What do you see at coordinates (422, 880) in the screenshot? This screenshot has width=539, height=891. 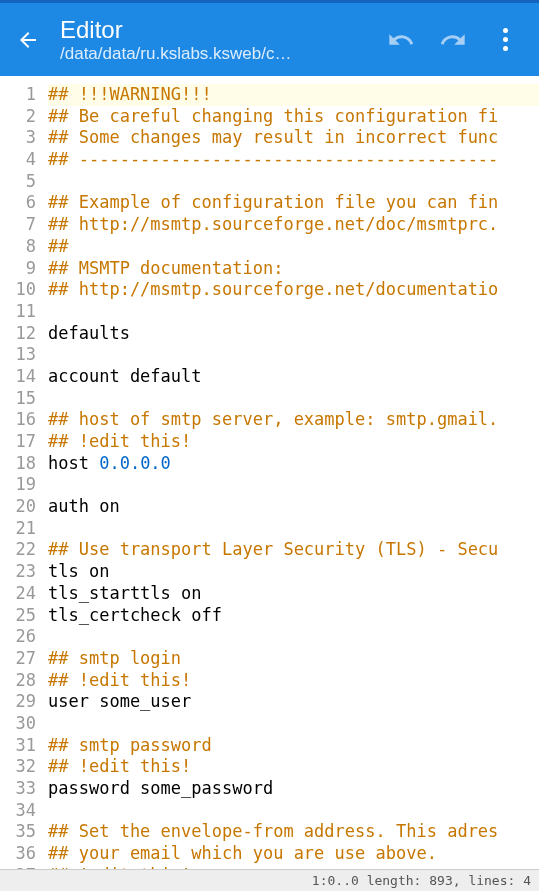 I see `status-text: 1:0..0 length: 893, lines: 4` at bounding box center [422, 880].